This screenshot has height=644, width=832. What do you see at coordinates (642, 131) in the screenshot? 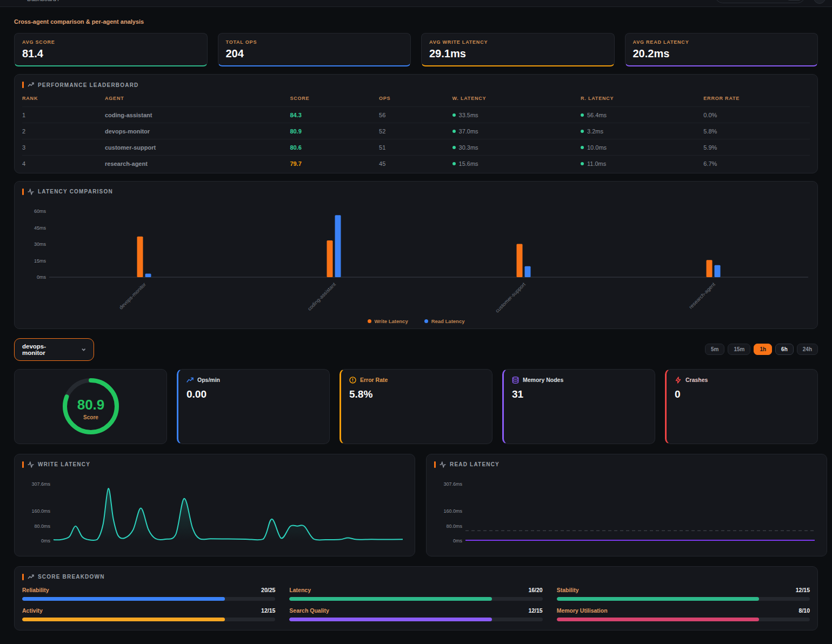
I see `cell-rl: 3.2ms` at bounding box center [642, 131].